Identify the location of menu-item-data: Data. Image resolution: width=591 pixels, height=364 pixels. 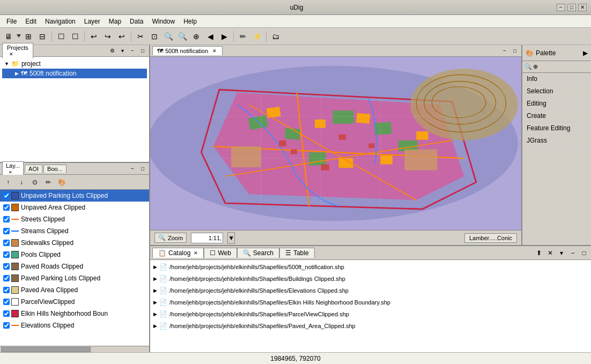
(136, 21).